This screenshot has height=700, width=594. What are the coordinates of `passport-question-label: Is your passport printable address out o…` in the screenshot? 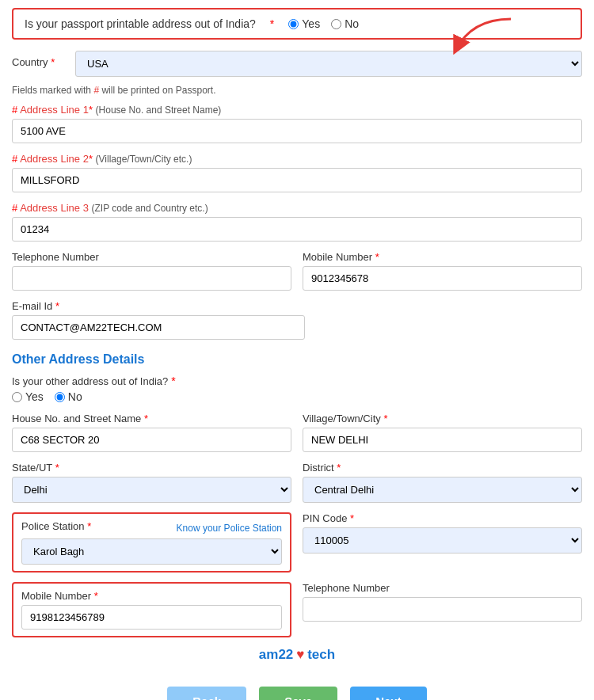 It's located at (140, 24).